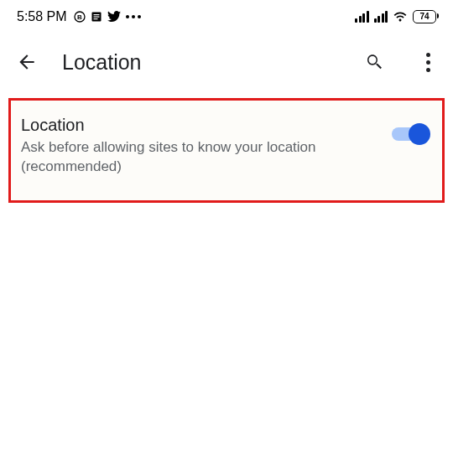 This screenshot has width=453, height=476. What do you see at coordinates (424, 17) in the screenshot?
I see `battery-level: 74` at bounding box center [424, 17].